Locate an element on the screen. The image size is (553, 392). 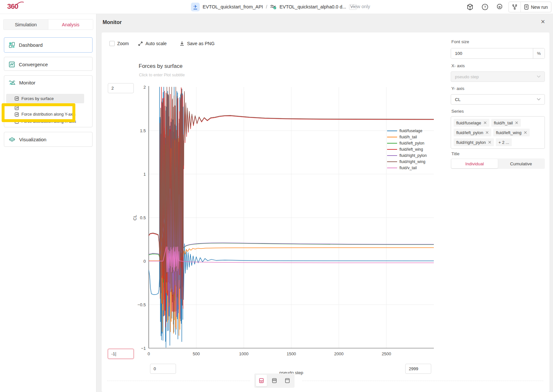
help-icon: ? is located at coordinates (485, 7).